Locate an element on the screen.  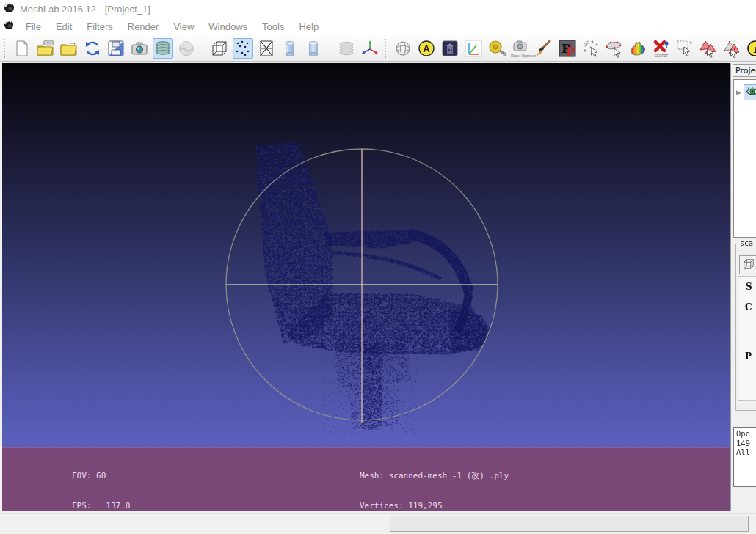
show-trackball-button is located at coordinates (403, 48).